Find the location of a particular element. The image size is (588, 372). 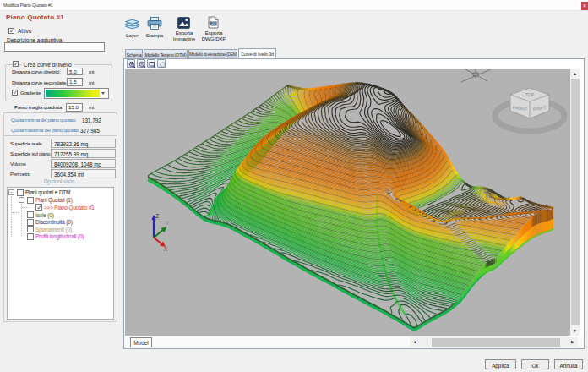

svg-text: X is located at coordinates (166, 249).